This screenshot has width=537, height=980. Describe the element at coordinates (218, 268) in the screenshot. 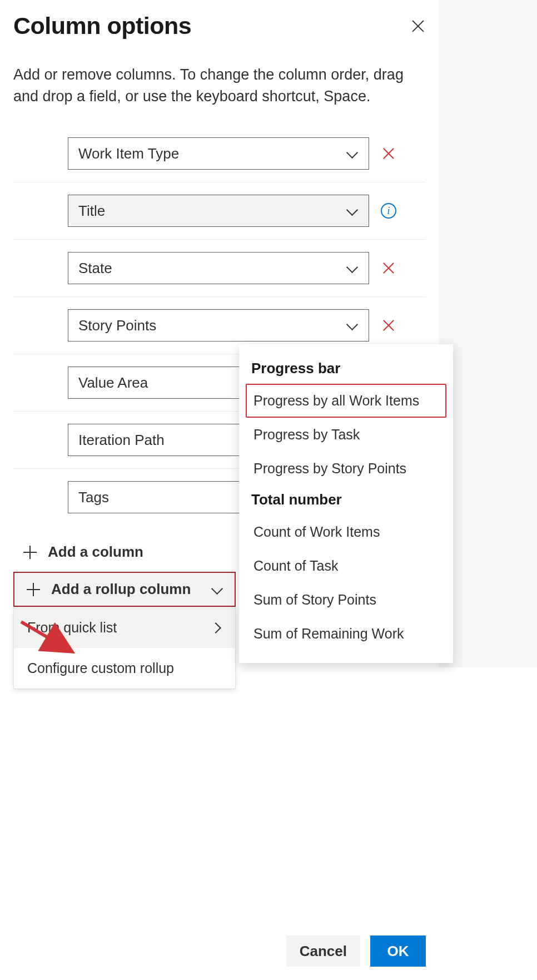

I see `column-dropdown-state: State` at that location.